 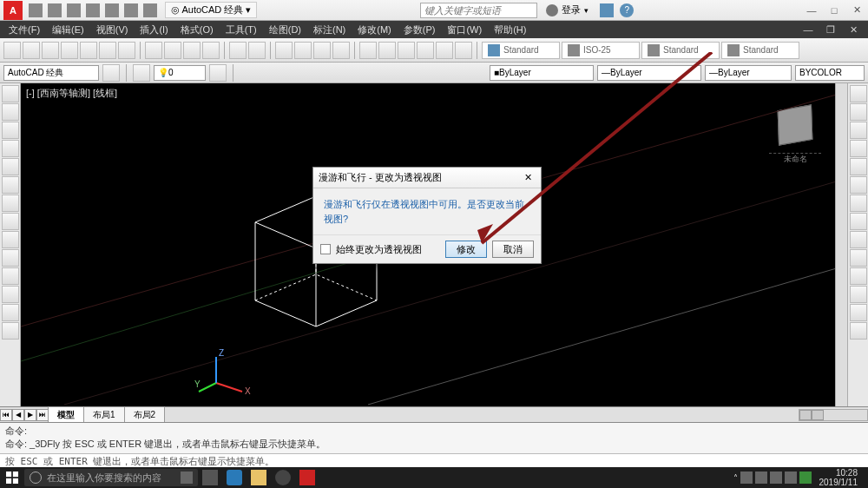 I want to click on dialog-titlebar: 漫游和飞行 - 更改为透视视图 ✕, so click(x=427, y=178).